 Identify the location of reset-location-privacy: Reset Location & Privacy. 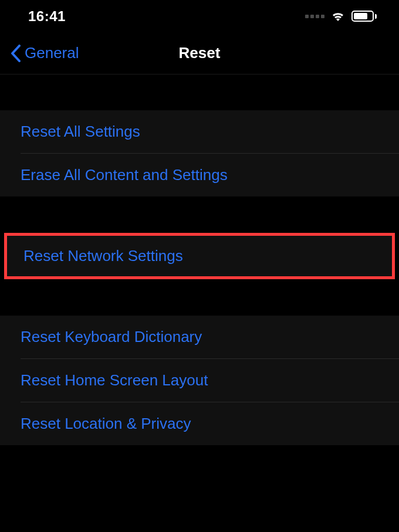
(200, 423).